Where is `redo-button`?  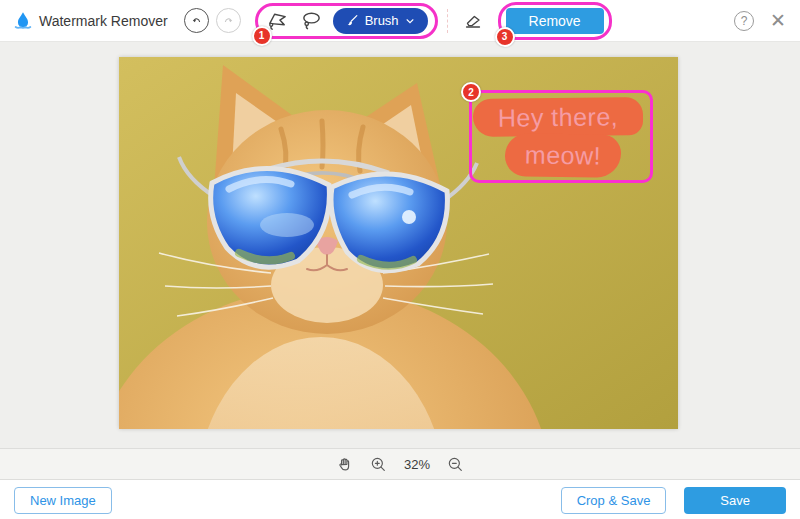 redo-button is located at coordinates (228, 20).